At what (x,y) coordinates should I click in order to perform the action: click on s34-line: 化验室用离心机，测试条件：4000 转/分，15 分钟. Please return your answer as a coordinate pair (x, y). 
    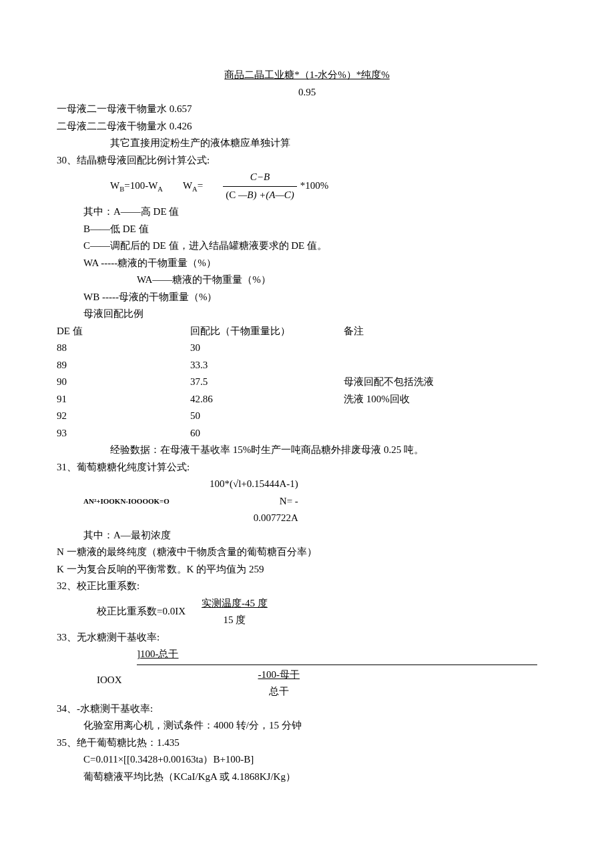
    Looking at the image, I should click on (320, 726).